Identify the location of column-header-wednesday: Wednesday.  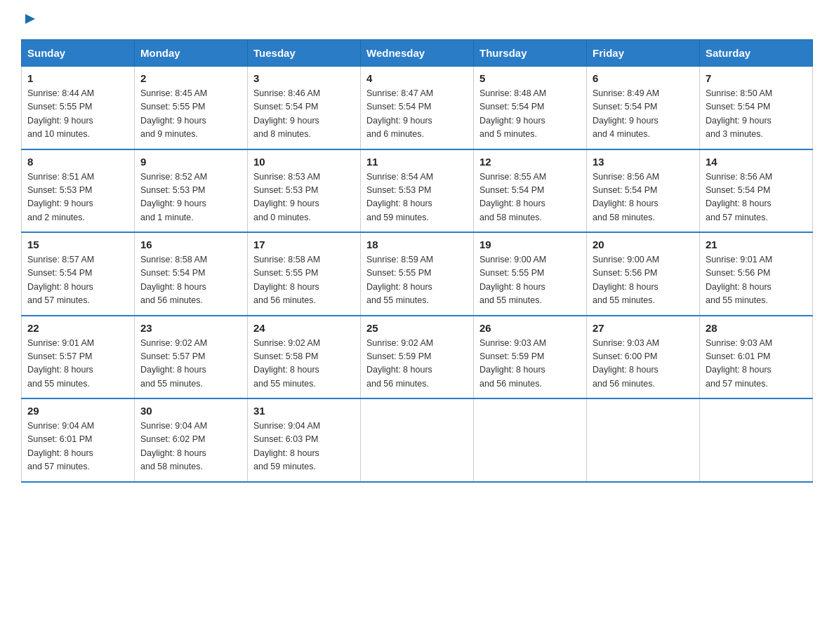
(417, 53).